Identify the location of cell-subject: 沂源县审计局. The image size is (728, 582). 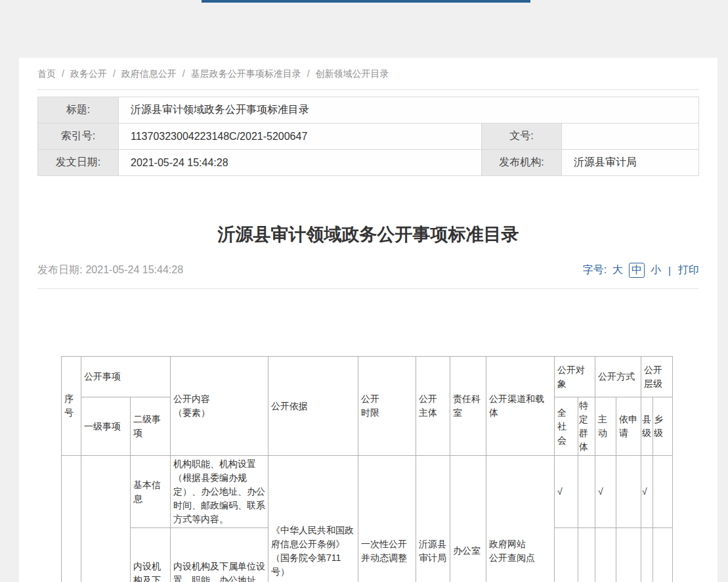
(433, 519).